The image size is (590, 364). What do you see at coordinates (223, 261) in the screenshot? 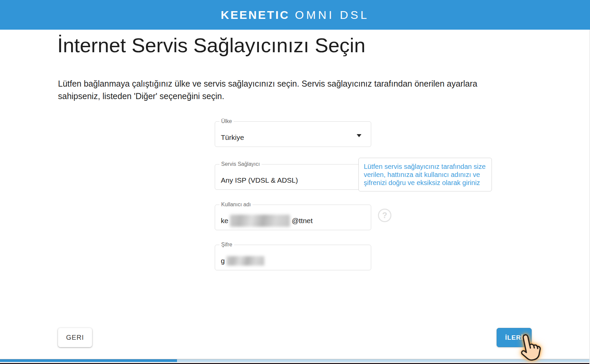
I see `password-prefix: g` at bounding box center [223, 261].